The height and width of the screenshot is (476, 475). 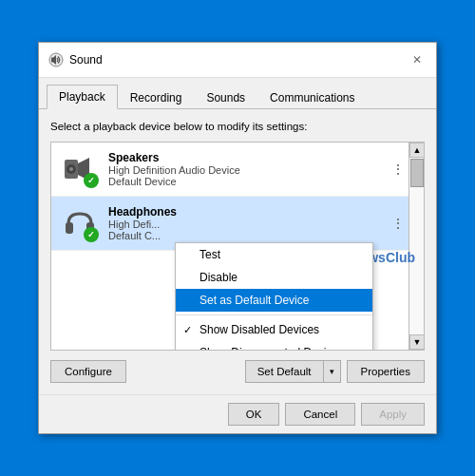 What do you see at coordinates (274, 315) in the screenshot?
I see `context-menu-separator1` at bounding box center [274, 315].